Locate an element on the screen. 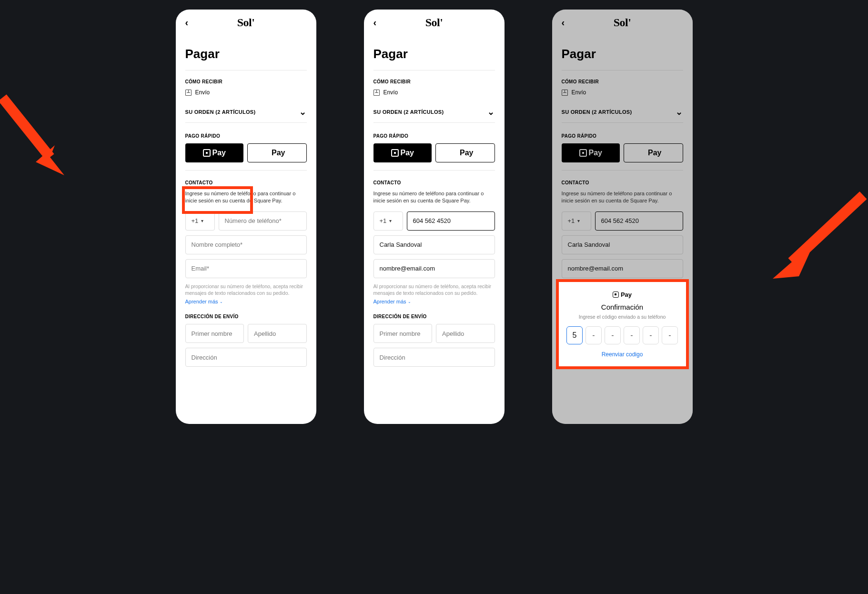  checkout-screen-filled: ‹ Sol' Pagar CÓMO RECIBIR Envío SU ORDEN… is located at coordinates (434, 217).